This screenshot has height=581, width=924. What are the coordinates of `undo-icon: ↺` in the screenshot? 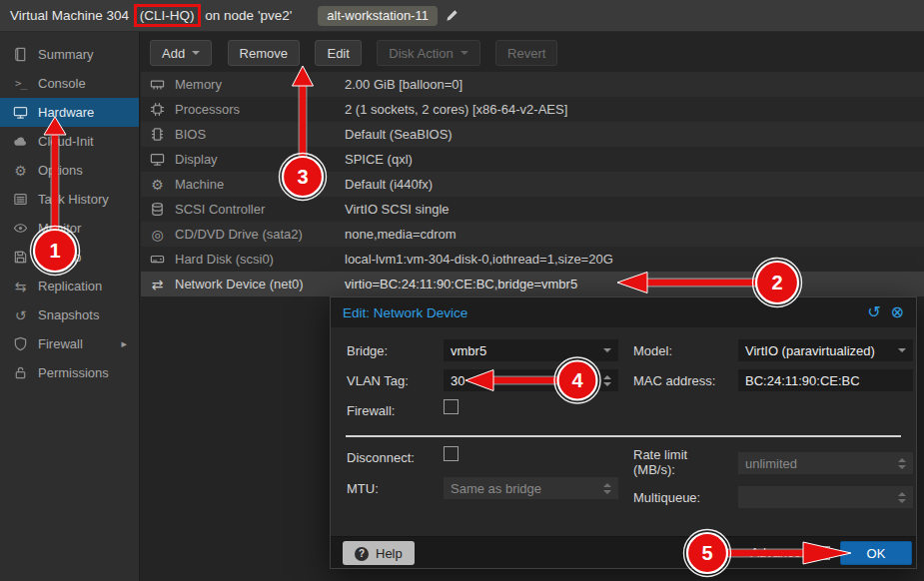 It's located at (873, 312).